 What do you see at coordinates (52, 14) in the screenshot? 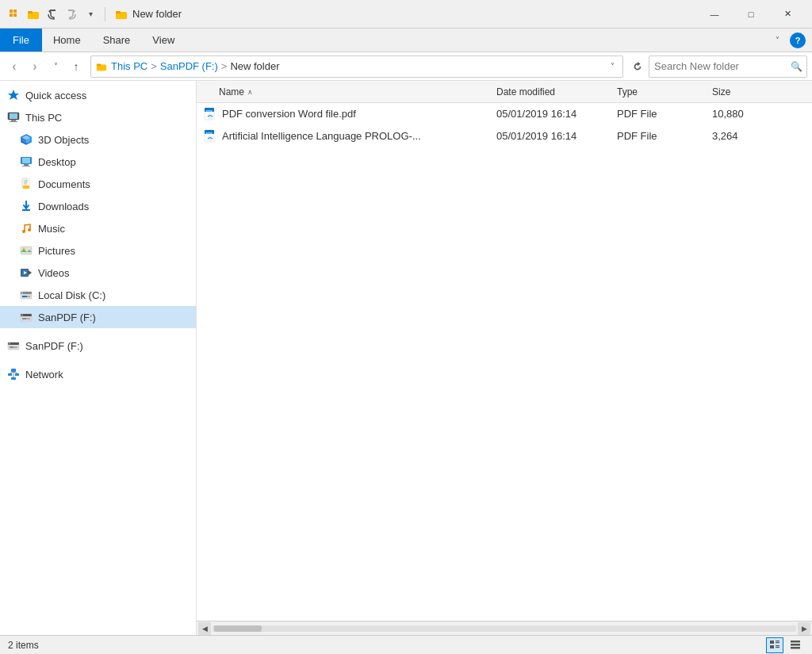
I see `undo-icon` at bounding box center [52, 14].